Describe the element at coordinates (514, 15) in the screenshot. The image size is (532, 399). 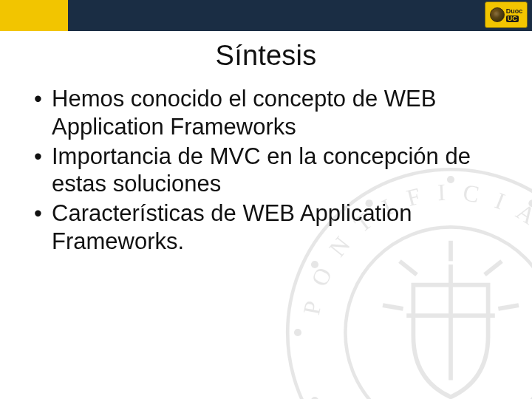
I see `logo-text: Duoc UC` at that location.